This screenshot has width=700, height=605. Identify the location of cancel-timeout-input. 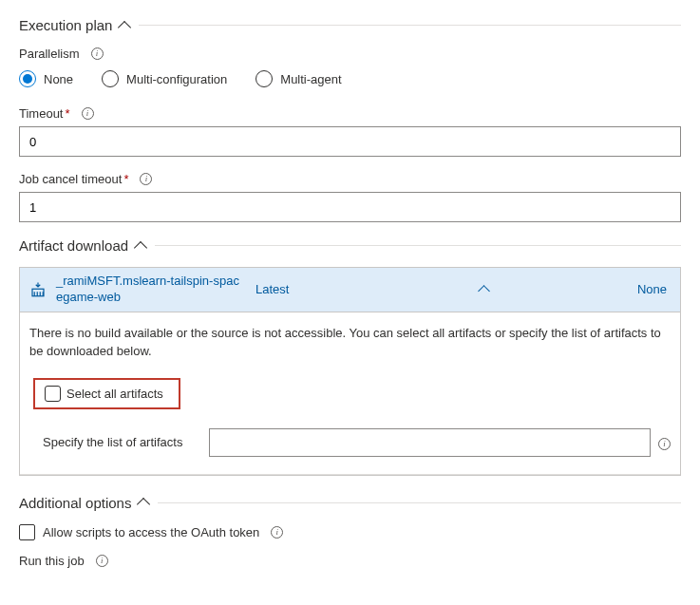
(350, 207).